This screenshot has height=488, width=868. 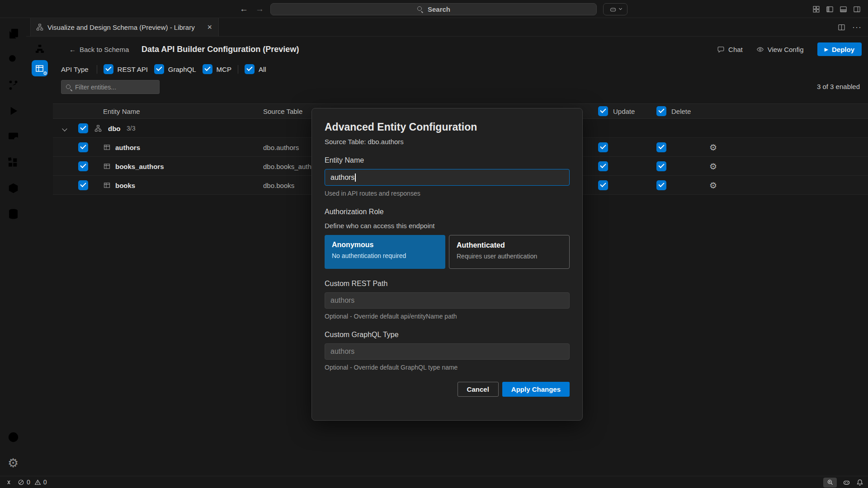 I want to click on deploy-button: ▶ Deploy, so click(x=840, y=49).